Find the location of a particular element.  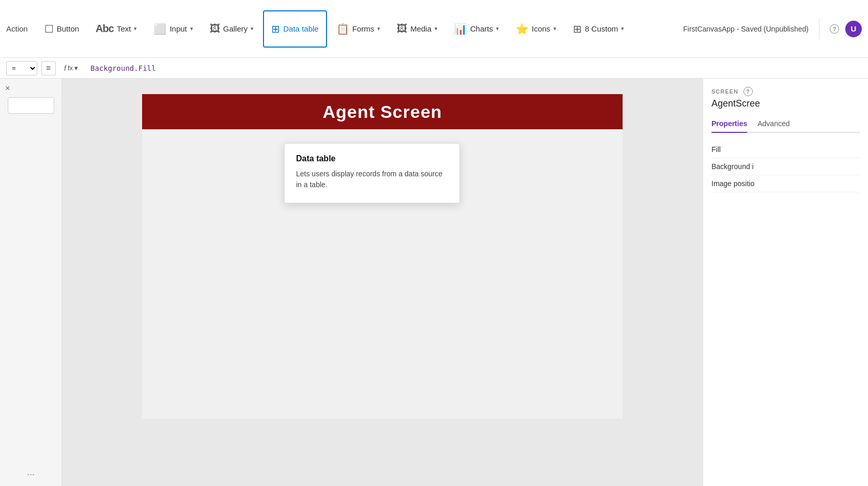

gallery-tool-label: Gallery is located at coordinates (236, 29).